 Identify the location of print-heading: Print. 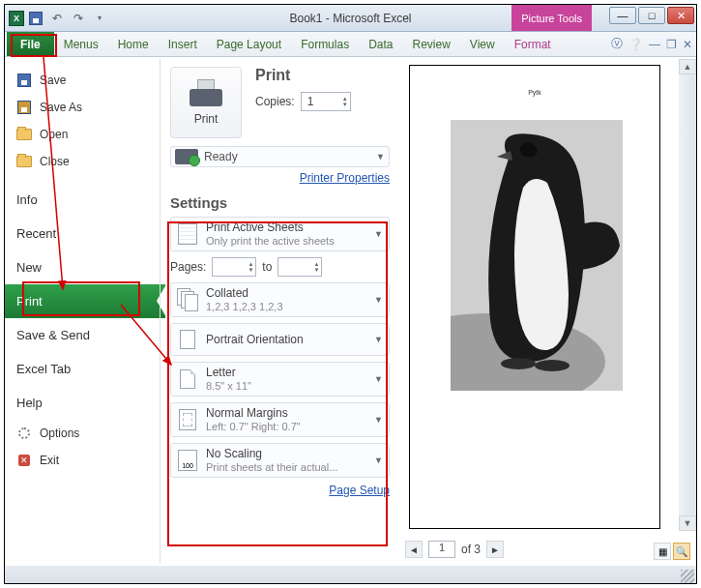
(304, 75).